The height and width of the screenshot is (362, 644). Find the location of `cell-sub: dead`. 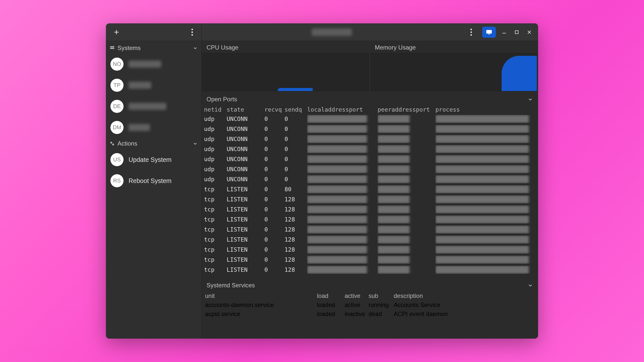

cell-sub: dead is located at coordinates (381, 314).